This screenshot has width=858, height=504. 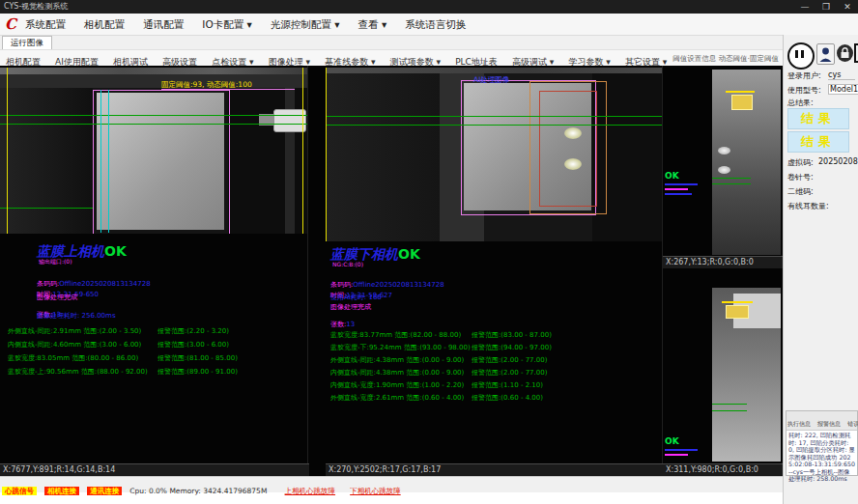 I want to click on measure-row: 内侧直线-间距:4.60mm 范围:(3.00 - 6.00), so click(x=74, y=345).